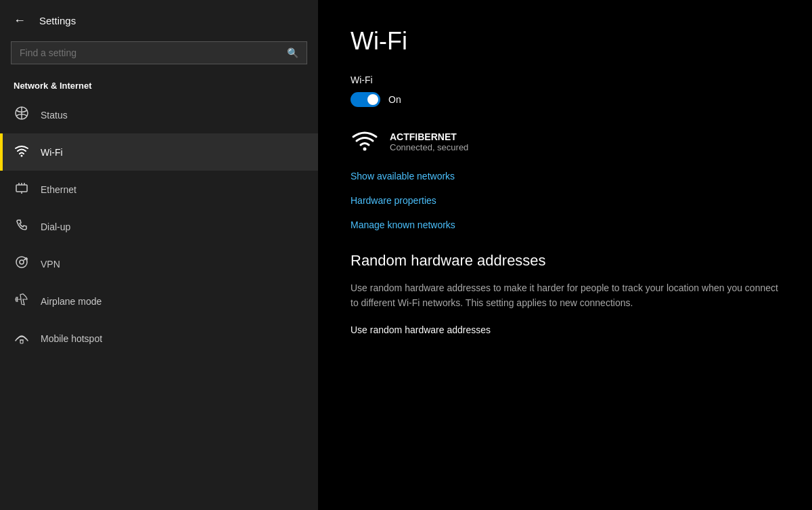 Image resolution: width=812 pixels, height=510 pixels. I want to click on airplane-icon, so click(22, 301).